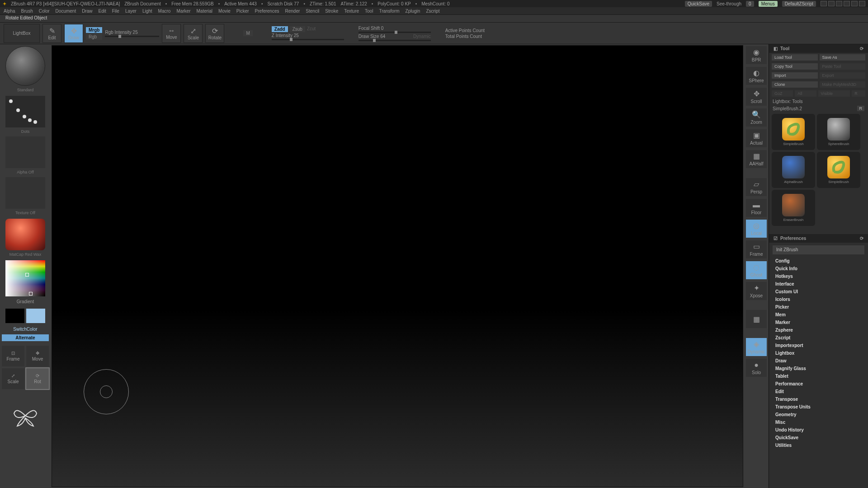 The height and width of the screenshot is (488, 868). Describe the element at coordinates (818, 261) in the screenshot. I see `prefs-category-config: Config` at that location.